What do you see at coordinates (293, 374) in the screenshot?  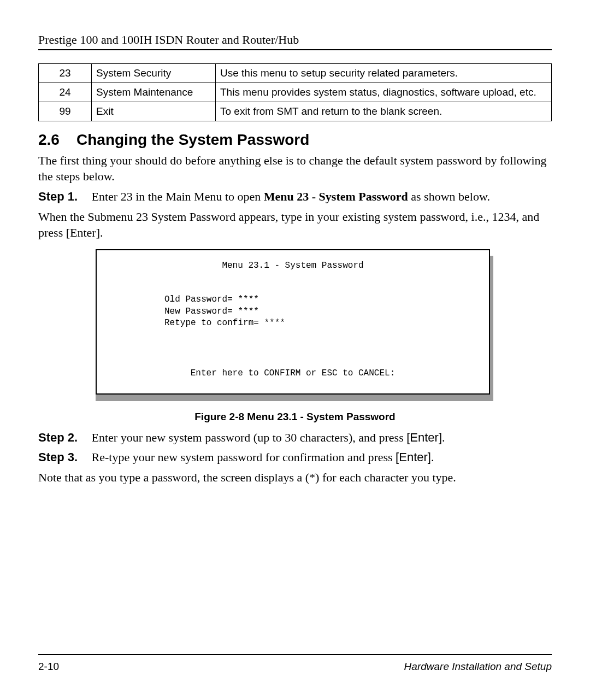 I see `terminal-footer: Enter here to CONFIRM or ESC to CANCEL:` at bounding box center [293, 374].